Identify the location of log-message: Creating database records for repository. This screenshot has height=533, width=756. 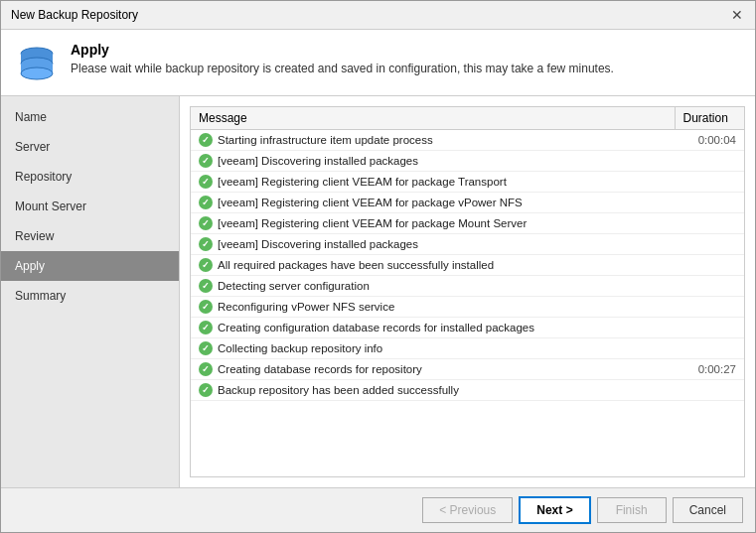
(433, 369).